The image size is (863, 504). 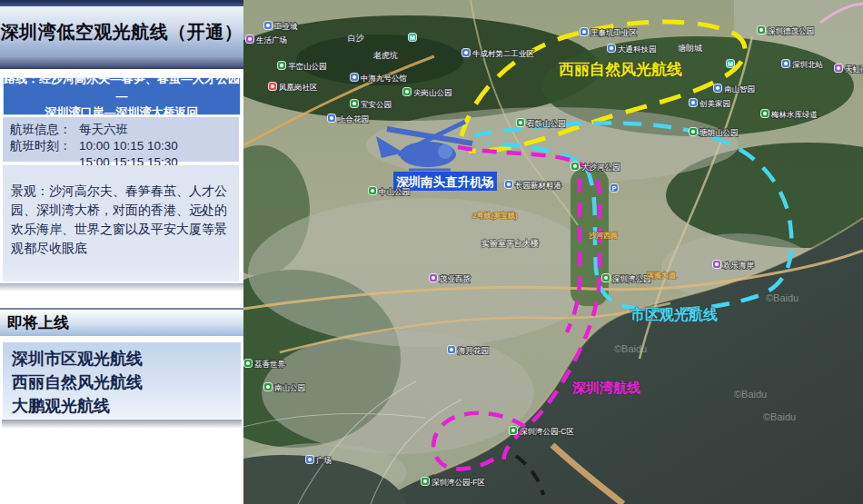 What do you see at coordinates (126, 406) in the screenshot?
I see `upcoming-route-dapeng: 大鹏观光航线` at bounding box center [126, 406].